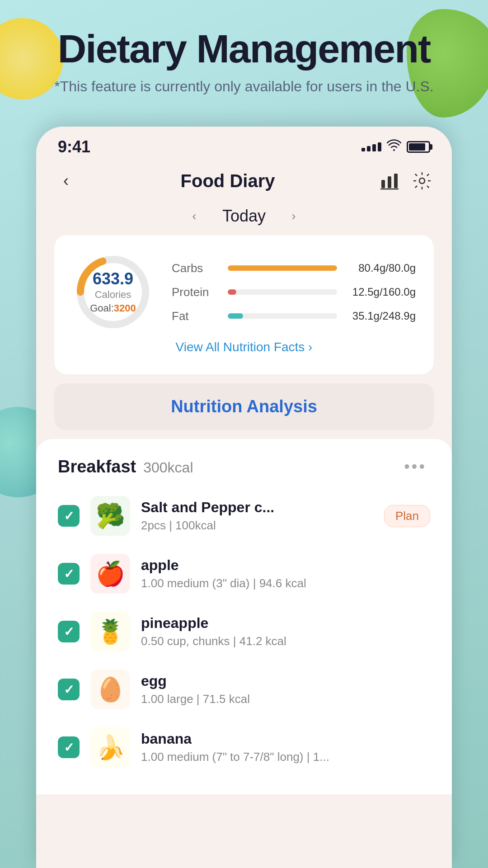  What do you see at coordinates (126, 467) in the screenshot?
I see `breakfast-title-group: Breakfast 300kcal` at bounding box center [126, 467].